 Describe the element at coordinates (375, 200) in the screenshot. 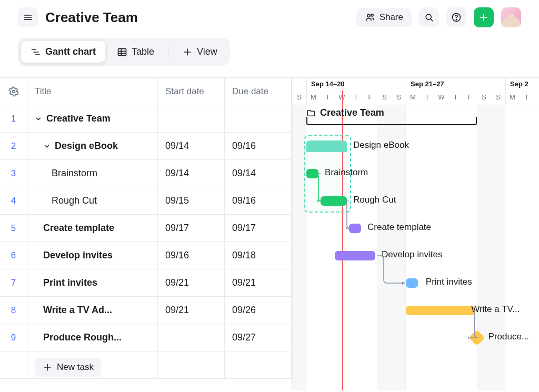

I see `bar-label: Rough Cut` at that location.